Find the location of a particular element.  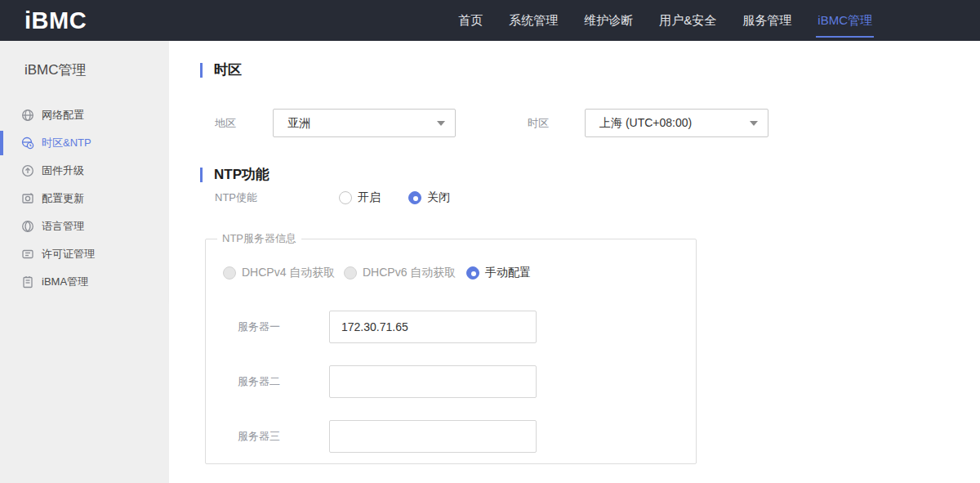

server3-label: 服务器三 is located at coordinates (283, 436).